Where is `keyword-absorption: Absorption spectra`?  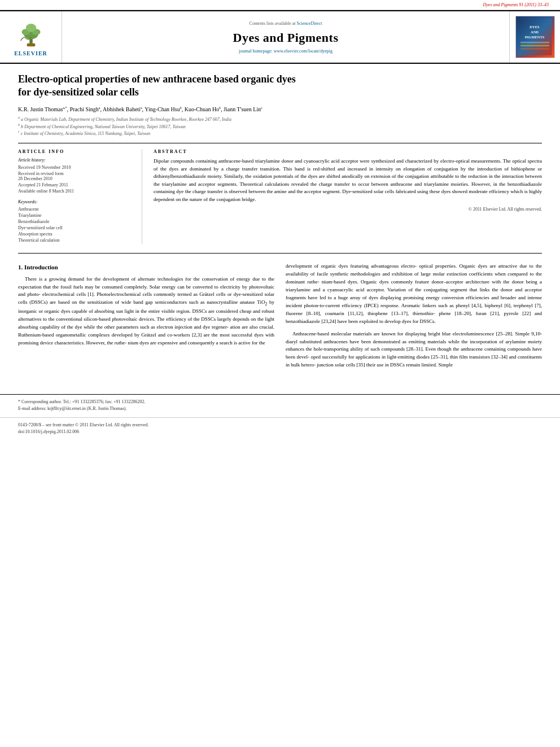
keyword-absorption: Absorption spectra is located at coordinates (77, 234).